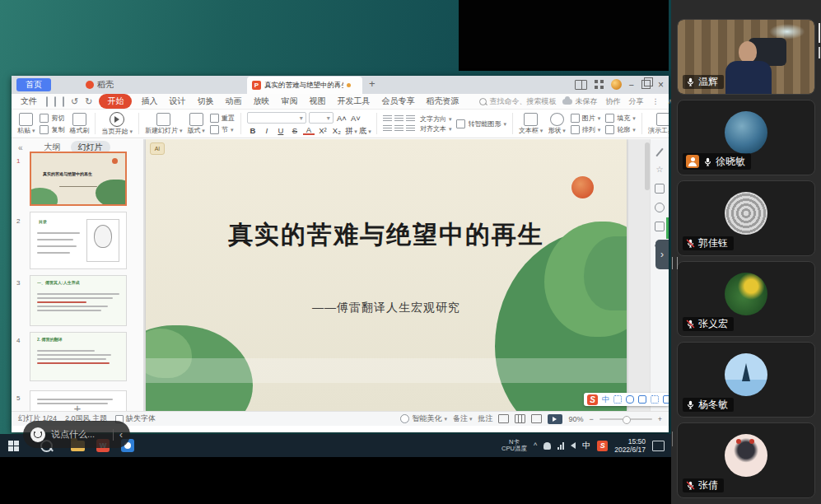  What do you see at coordinates (576, 419) in the screenshot?
I see `zoom-level: 90%` at bounding box center [576, 419].